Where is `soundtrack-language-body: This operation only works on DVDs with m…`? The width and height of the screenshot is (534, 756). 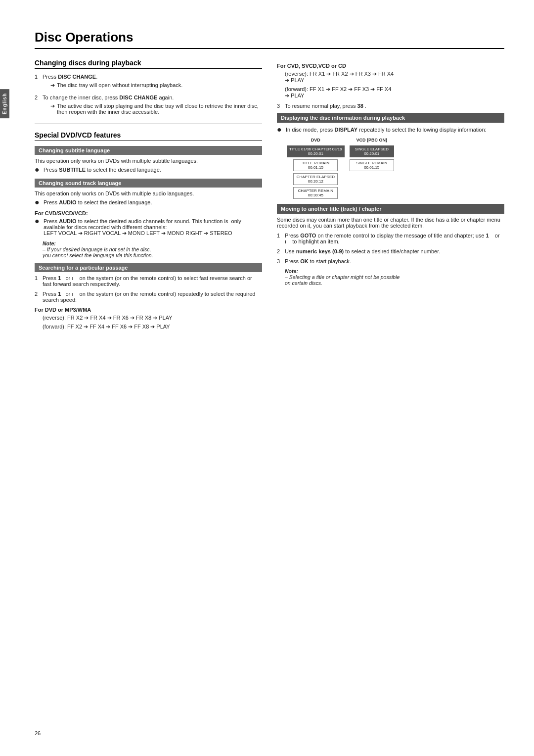 soundtrack-language-body: This operation only works on DVDs with m… is located at coordinates (148, 193).